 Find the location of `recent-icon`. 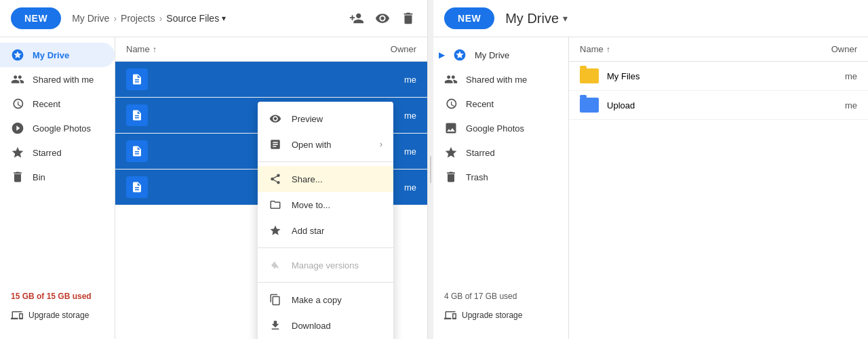

recent-icon is located at coordinates (18, 104).